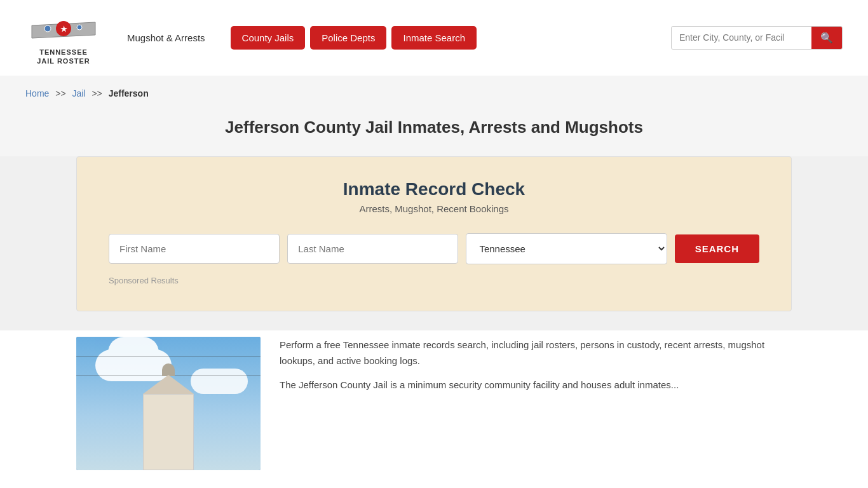 The image size is (868, 488). I want to click on content-image, so click(168, 403).